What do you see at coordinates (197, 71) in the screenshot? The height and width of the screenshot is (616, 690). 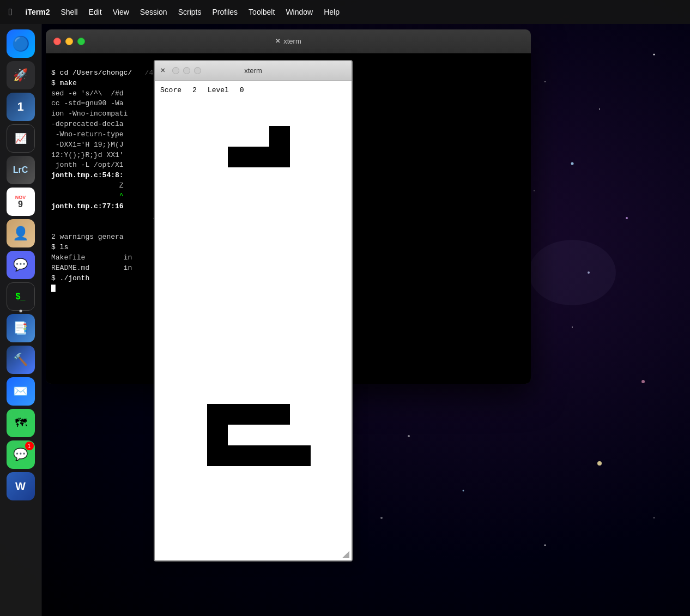 I see `xterm-maximize-button` at bounding box center [197, 71].